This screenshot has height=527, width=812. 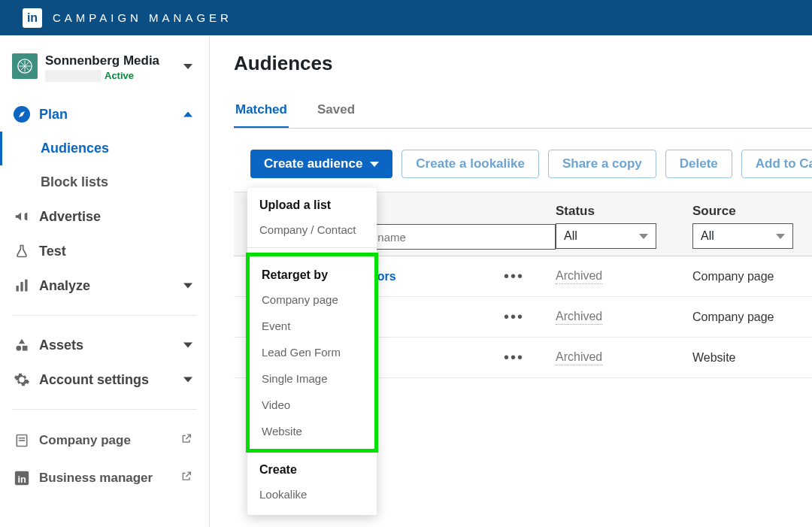 What do you see at coordinates (262, 111) in the screenshot?
I see `tab-matched: Matched` at bounding box center [262, 111].